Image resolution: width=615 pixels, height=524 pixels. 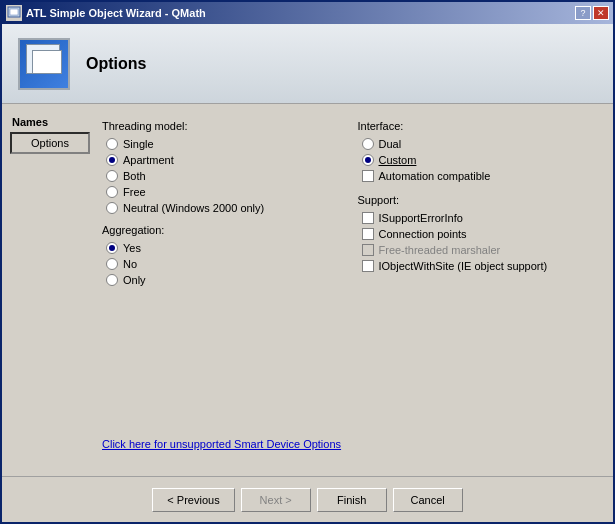 I want to click on window-title: ATL Simple Object Wizard - QMath, so click(x=116, y=13).